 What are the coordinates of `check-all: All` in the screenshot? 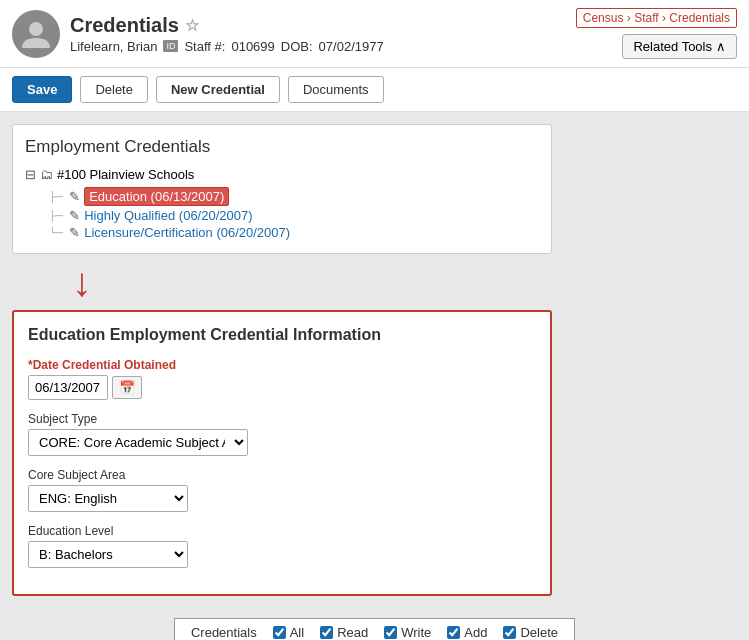 It's located at (288, 632).